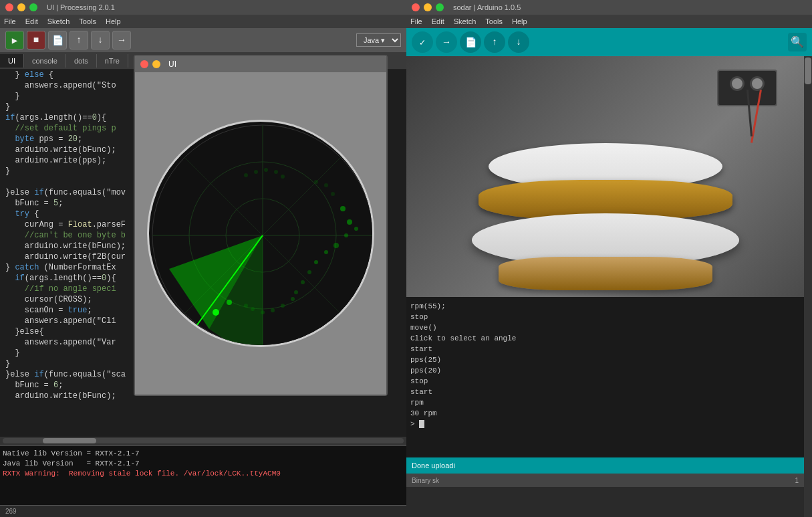 This screenshot has height=517, width=812. Describe the element at coordinates (122, 40) in the screenshot. I see `export-button: →` at that location.